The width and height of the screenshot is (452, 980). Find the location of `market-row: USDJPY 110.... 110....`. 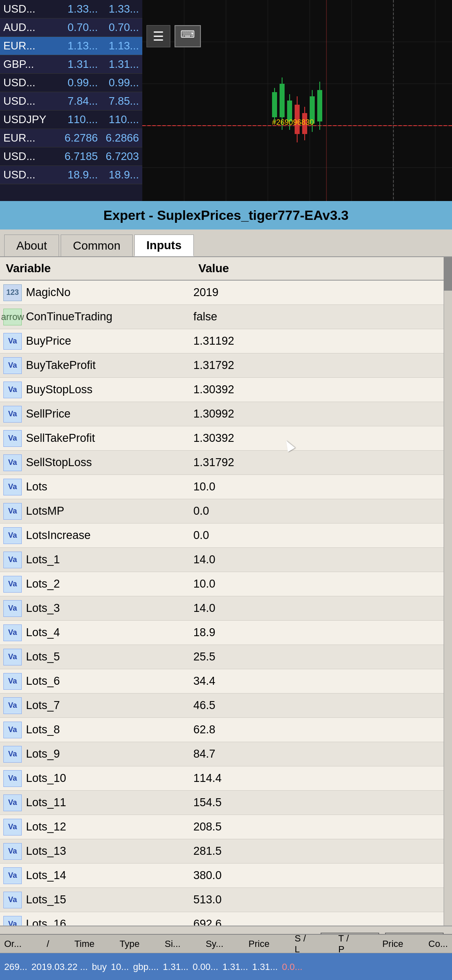

market-row: USDJPY 110.... 110.... is located at coordinates (71, 120).